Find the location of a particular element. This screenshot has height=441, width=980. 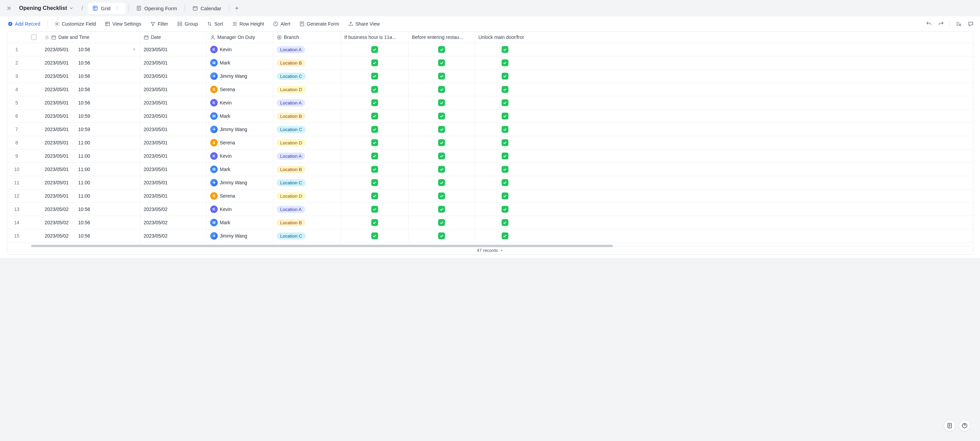

table-row: 152023/05/0210:562023/05/02✦Jimmy WangLo… is located at coordinates (490, 236).